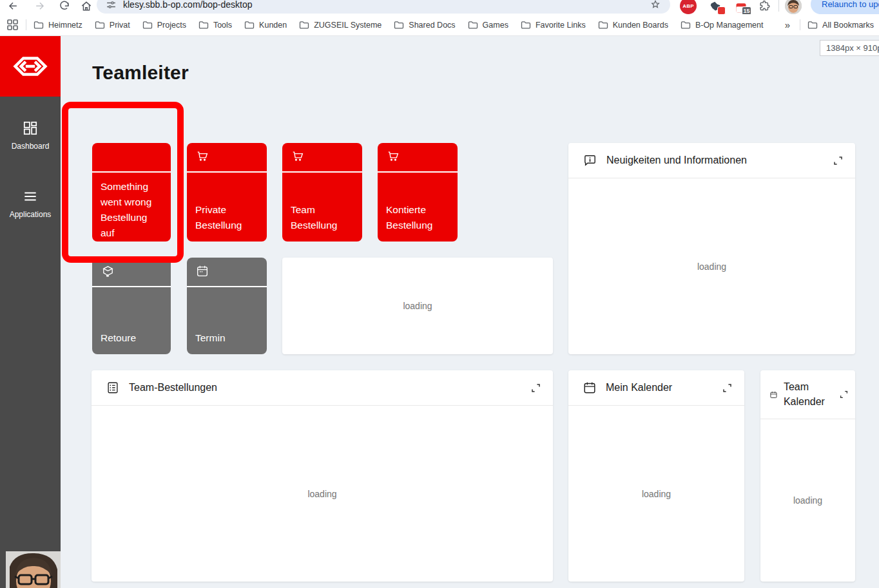 This screenshot has height=588, width=879. What do you see at coordinates (131, 321) in the screenshot?
I see `tile-label: Retoure` at bounding box center [131, 321].